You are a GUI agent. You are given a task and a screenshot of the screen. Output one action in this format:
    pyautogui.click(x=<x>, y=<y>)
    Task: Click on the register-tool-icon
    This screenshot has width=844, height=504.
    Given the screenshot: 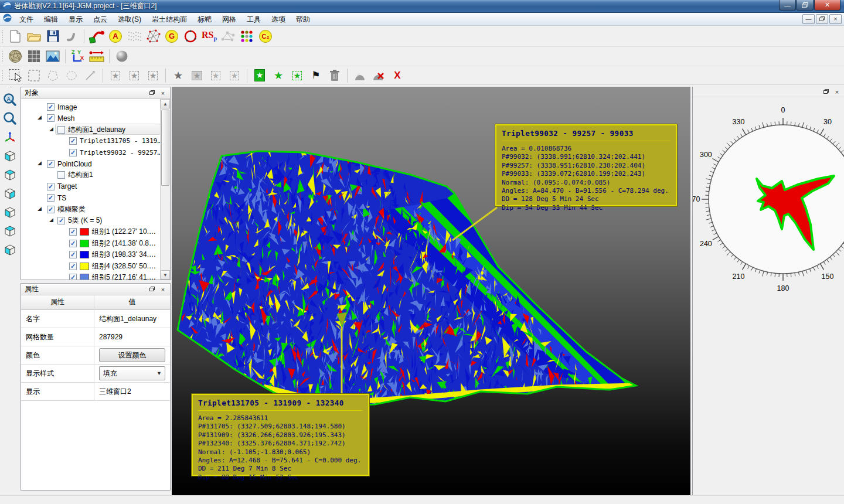 What is the action you would take?
    pyautogui.click(x=97, y=36)
    